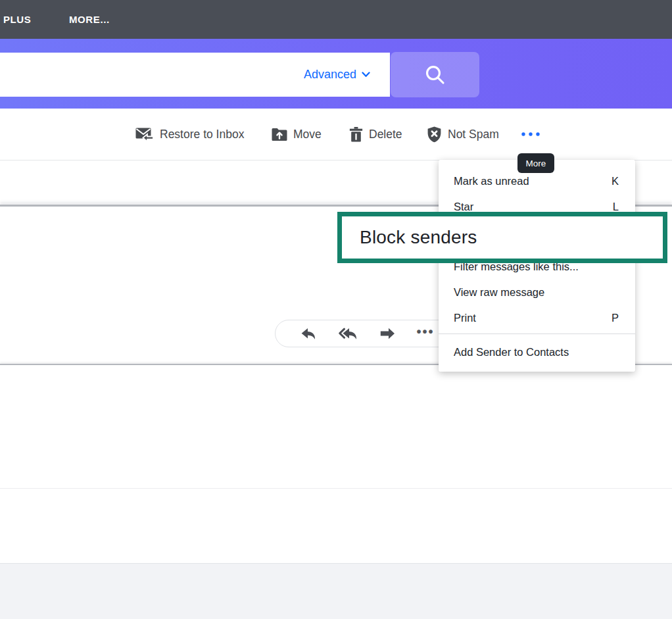  What do you see at coordinates (309, 334) in the screenshot?
I see `reply-icon` at bounding box center [309, 334].